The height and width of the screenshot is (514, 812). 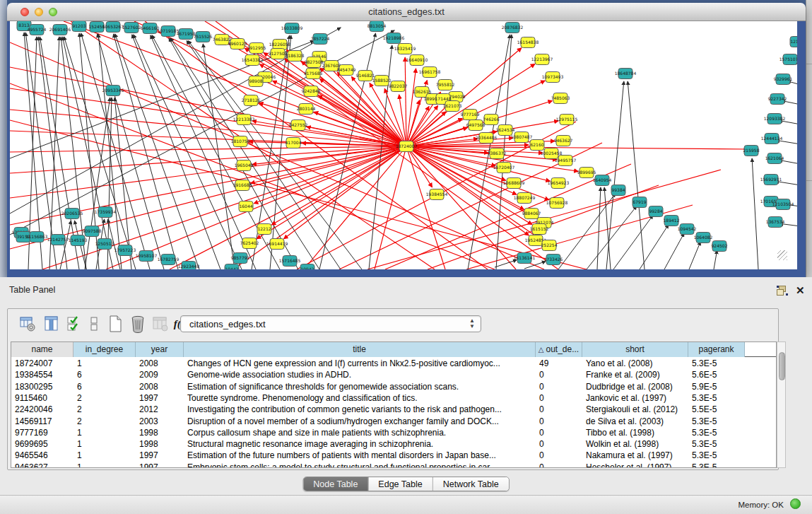 What do you see at coordinates (138, 324) in the screenshot?
I see `delete-icon` at bounding box center [138, 324].